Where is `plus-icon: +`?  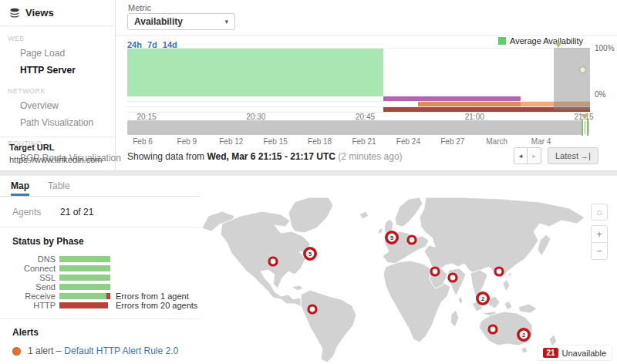
plus-icon: + is located at coordinates (599, 234).